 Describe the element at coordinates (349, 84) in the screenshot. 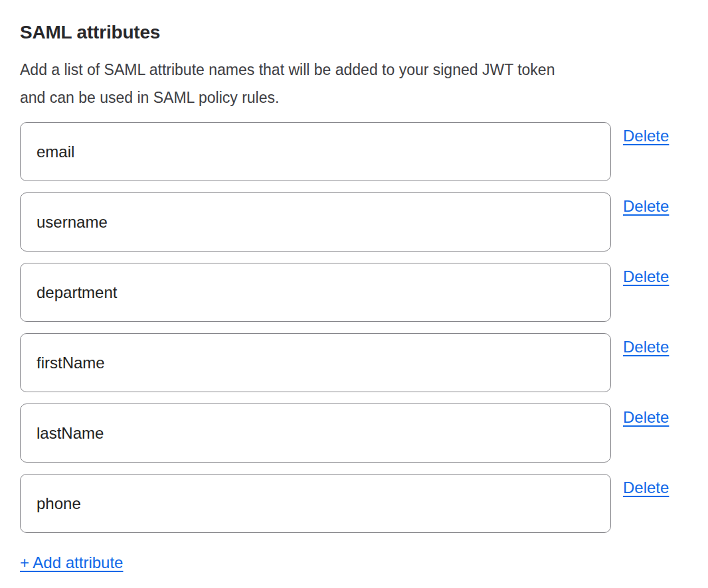

I see `section-description: Add a list of SAML attribute names that …` at that location.